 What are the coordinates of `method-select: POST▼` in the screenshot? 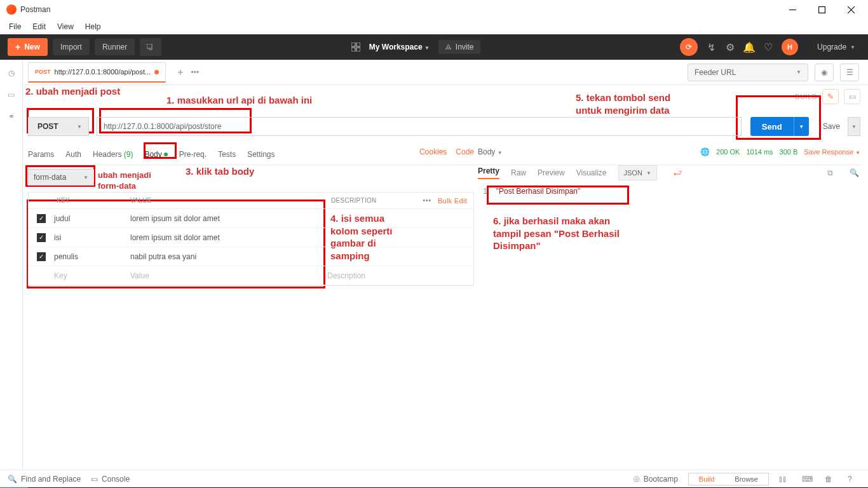 It's located at (58, 126).